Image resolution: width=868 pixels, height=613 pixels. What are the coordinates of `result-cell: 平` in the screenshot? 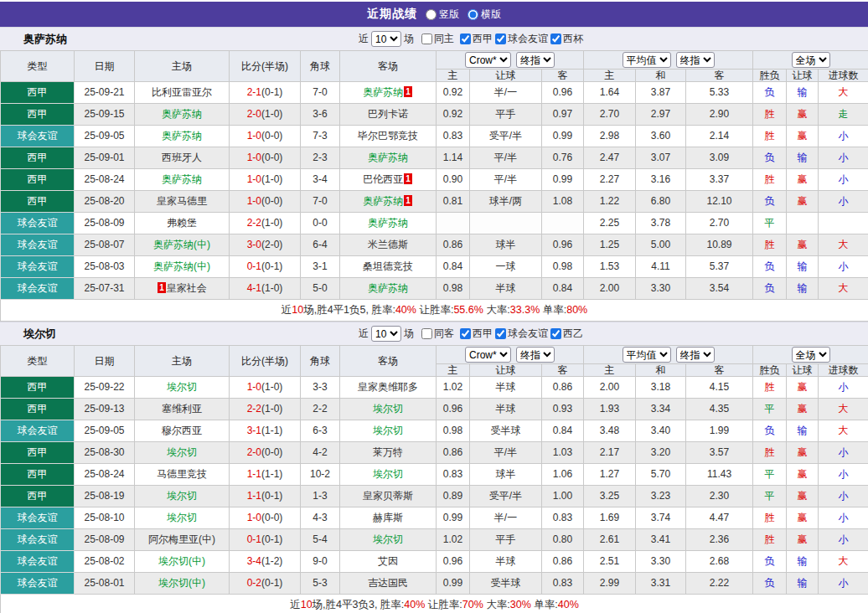 It's located at (770, 410).